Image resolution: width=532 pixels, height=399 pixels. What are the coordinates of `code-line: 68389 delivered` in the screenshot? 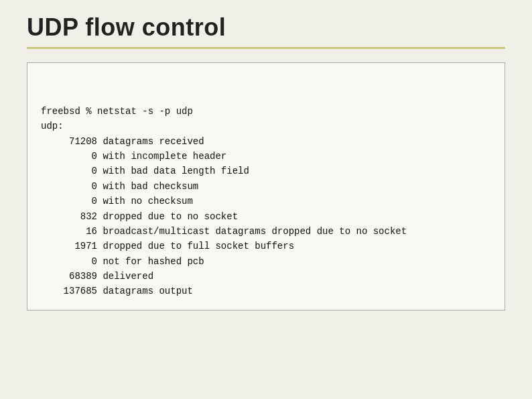 It's located at (266, 276).